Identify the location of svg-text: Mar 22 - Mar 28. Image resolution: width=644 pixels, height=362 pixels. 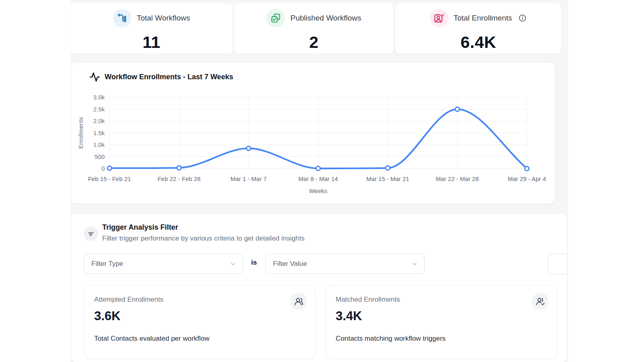
(457, 179).